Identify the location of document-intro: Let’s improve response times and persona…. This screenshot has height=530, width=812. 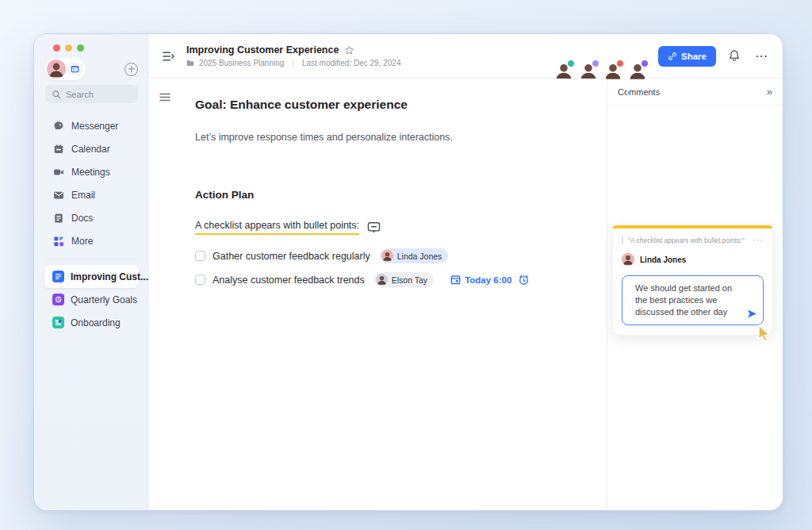
(389, 137).